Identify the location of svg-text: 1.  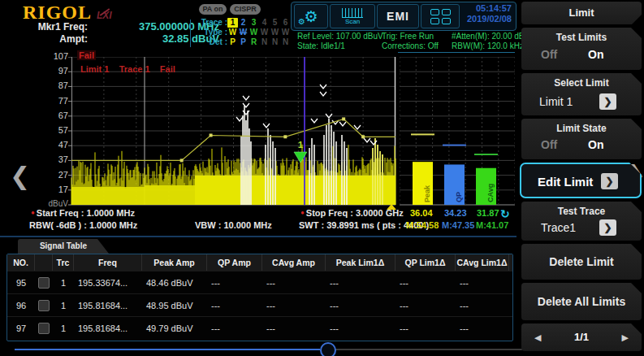
(300, 145).